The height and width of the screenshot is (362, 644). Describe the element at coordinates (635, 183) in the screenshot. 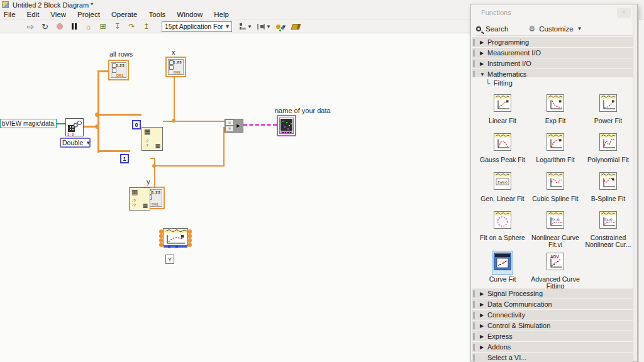

I see `palette-scrollbar` at that location.